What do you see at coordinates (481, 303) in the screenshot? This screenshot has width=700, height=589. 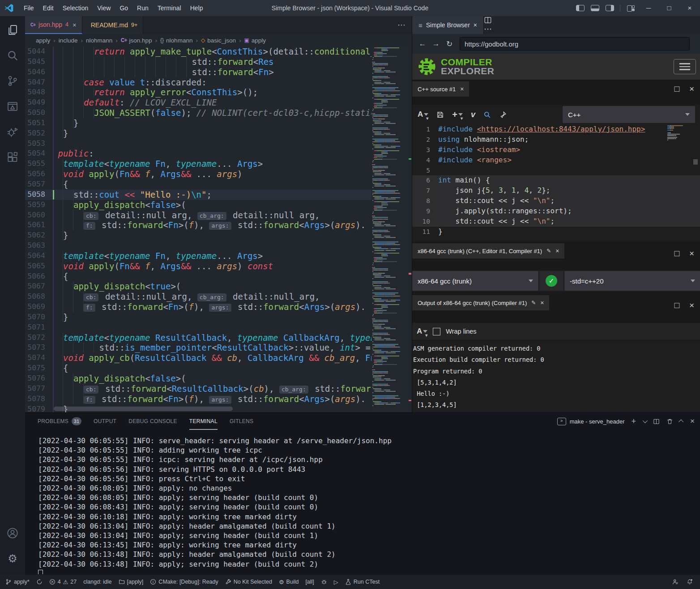 I see `output-pane-tab: Output of x86-64 gcc (trunk) (Compiler #…` at bounding box center [481, 303].